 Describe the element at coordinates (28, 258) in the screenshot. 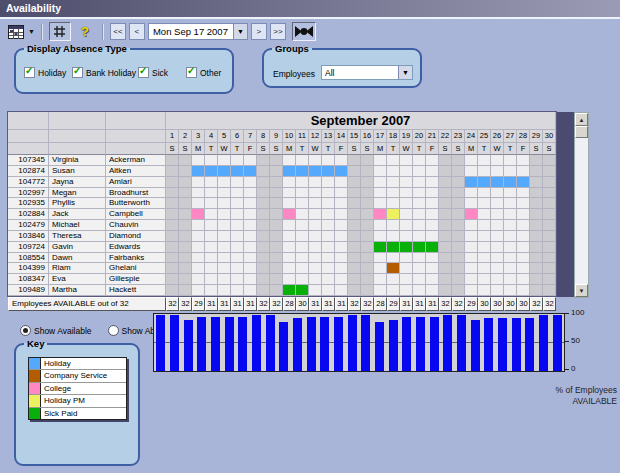

I see `employee-id-cell: 108554` at that location.